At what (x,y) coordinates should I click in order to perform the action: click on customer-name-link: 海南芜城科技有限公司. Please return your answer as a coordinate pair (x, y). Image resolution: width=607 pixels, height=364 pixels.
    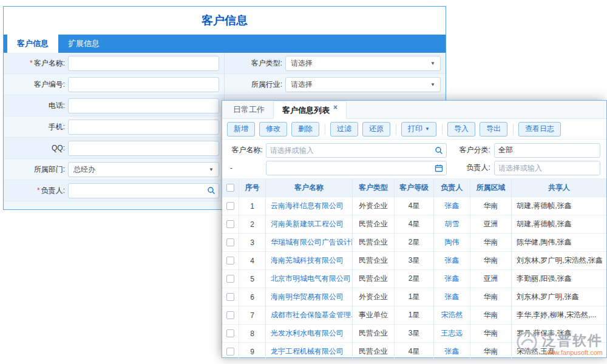
    Looking at the image, I should click on (310, 261).